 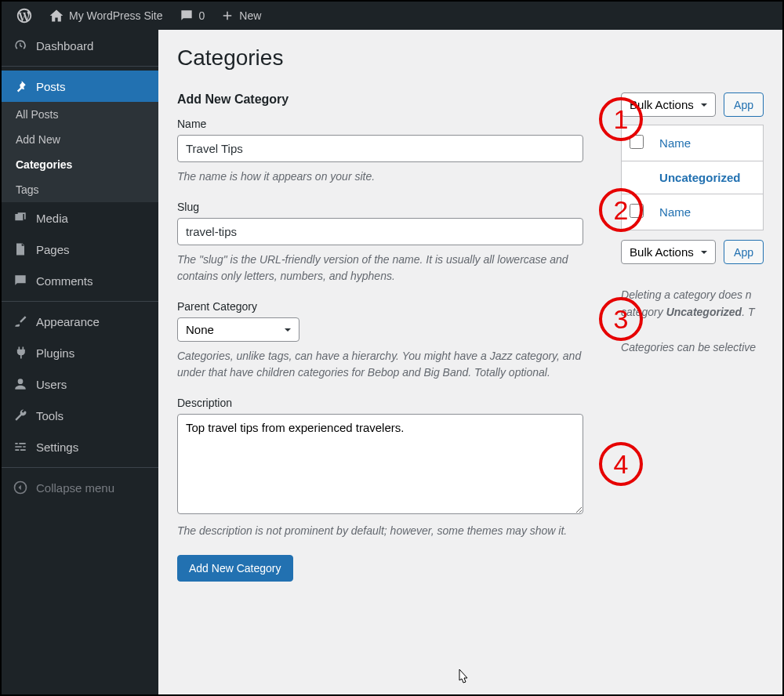 What do you see at coordinates (56, 16) in the screenshot?
I see `home-icon` at bounding box center [56, 16].